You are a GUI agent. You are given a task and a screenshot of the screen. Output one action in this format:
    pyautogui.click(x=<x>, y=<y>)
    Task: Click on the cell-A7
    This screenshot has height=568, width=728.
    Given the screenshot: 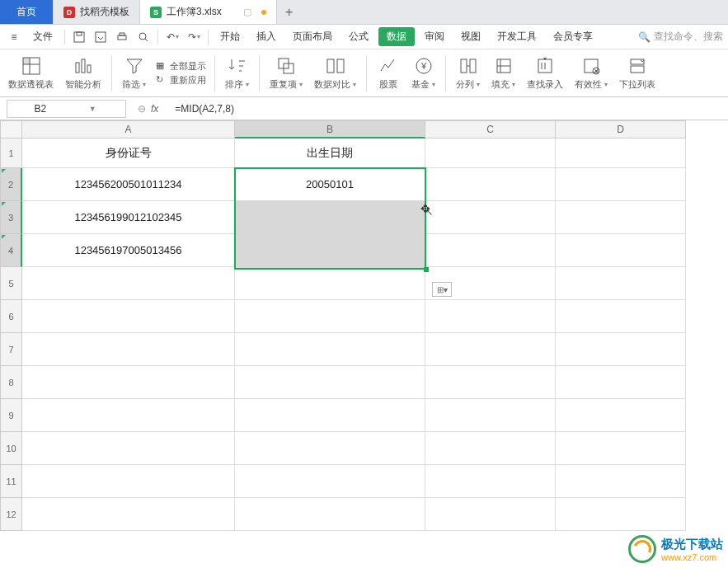 What is the action you would take?
    pyautogui.click(x=129, y=350)
    